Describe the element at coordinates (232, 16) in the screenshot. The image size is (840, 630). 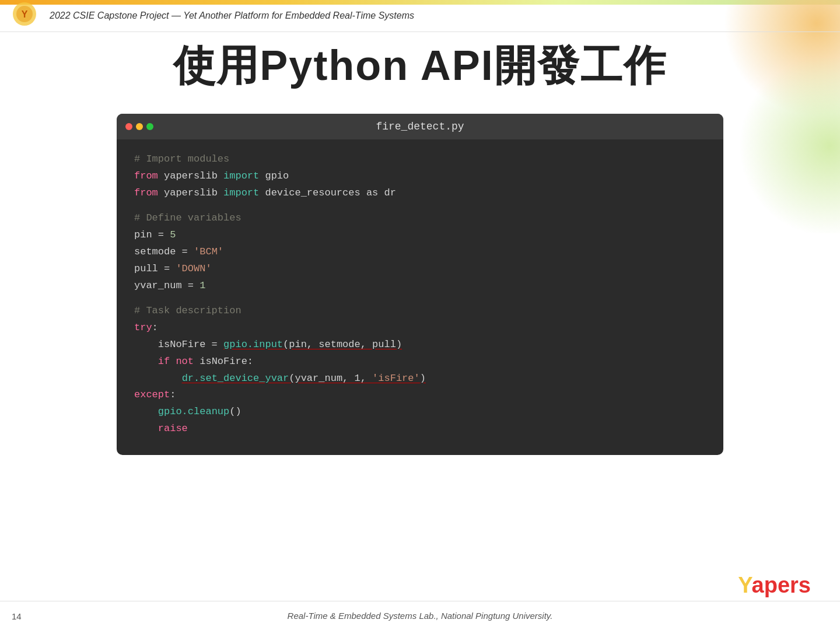
I see `header-title: 2022 CSIE Capstone Project — Yet Another…` at that location.